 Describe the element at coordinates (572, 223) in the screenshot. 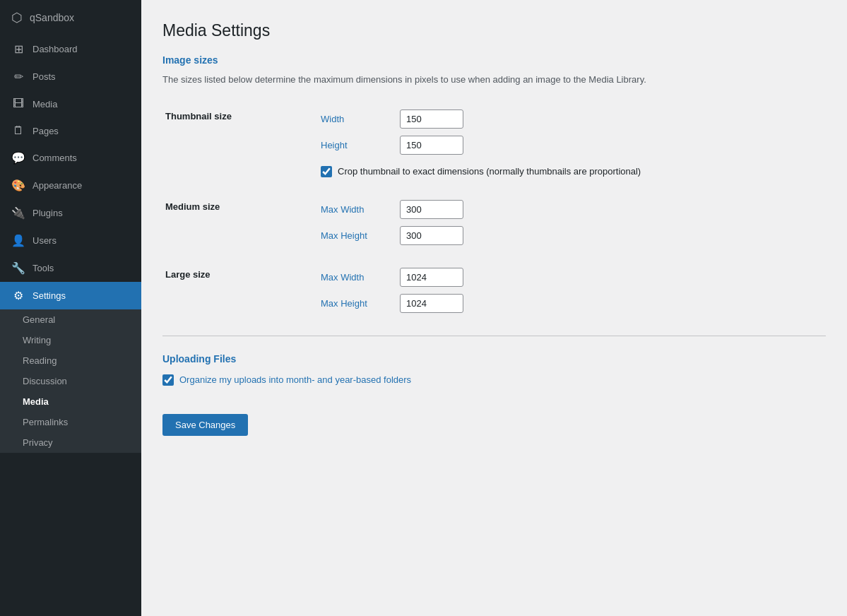

I see `medium-fields: Max Width Max Height` at that location.